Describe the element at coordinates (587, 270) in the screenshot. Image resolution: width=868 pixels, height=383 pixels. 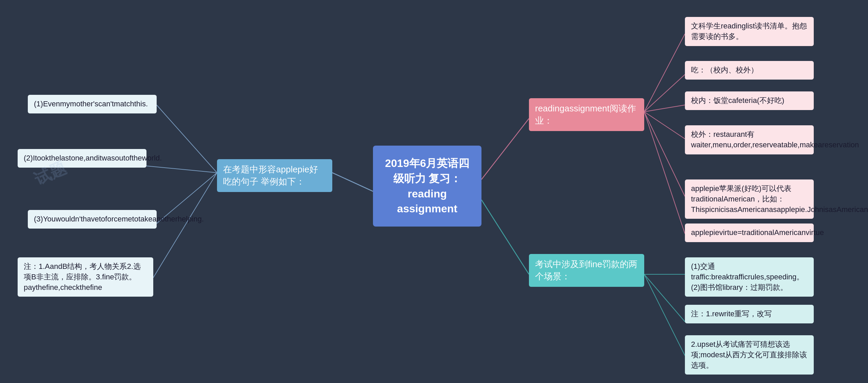
I see `right-bottom-branch-node: 考试中涉及到fine罚款的两个场景：` at that location.